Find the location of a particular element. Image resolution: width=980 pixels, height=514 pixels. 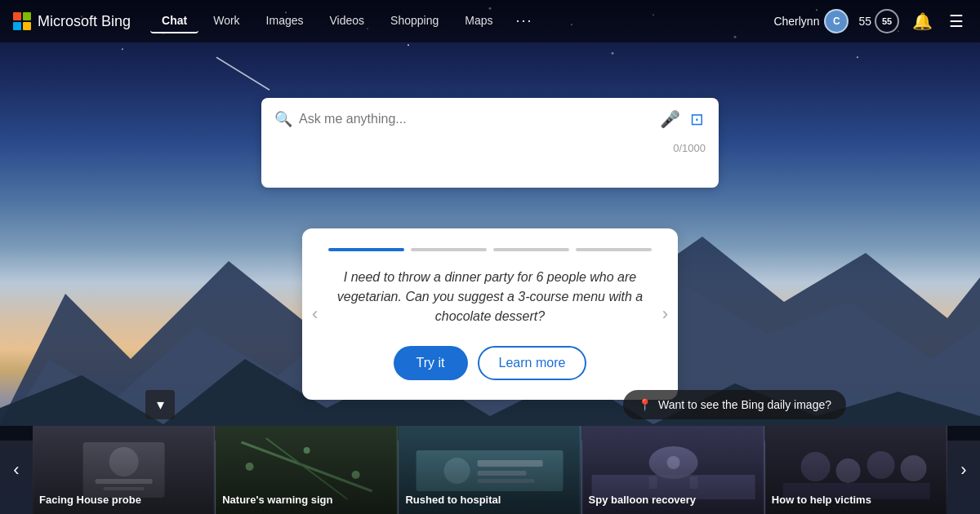

news-item-label: Facing House probe is located at coordinates (124, 501).